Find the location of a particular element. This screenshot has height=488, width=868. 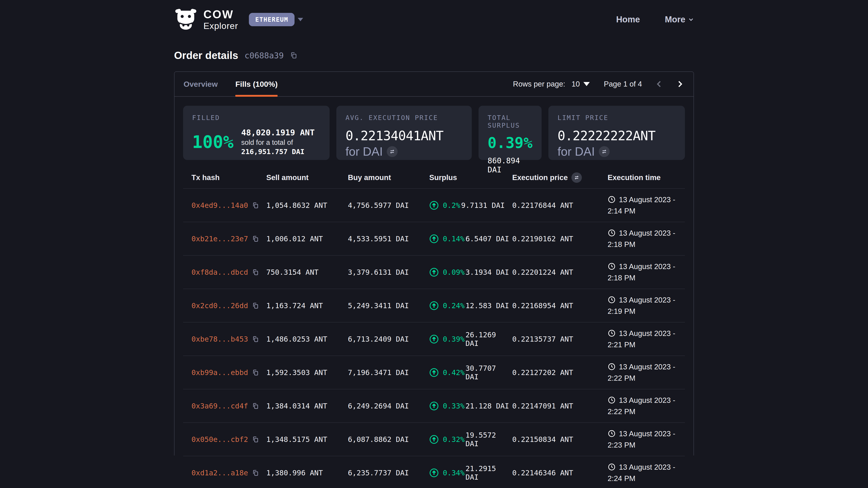

tx-hash-link: 0x050e...cbf2 is located at coordinates (220, 440).